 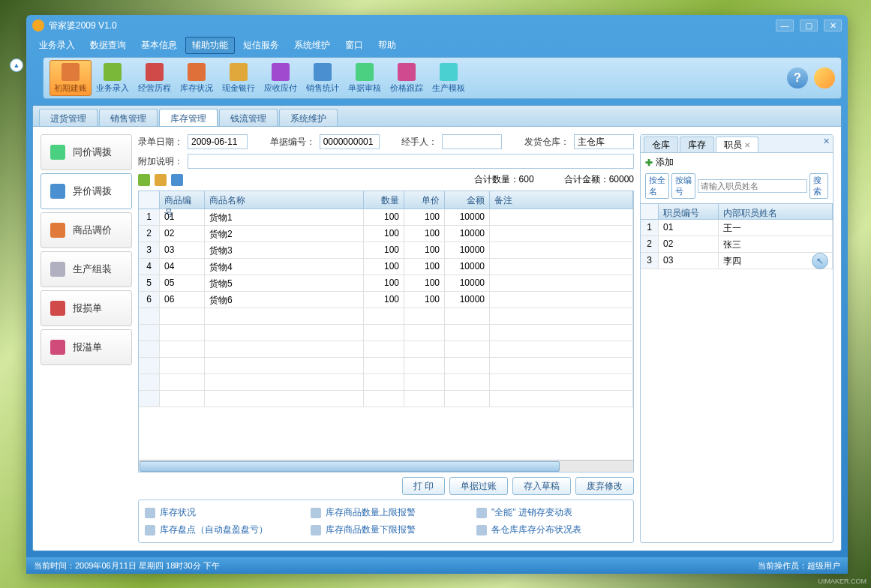 What do you see at coordinates (128, 117) in the screenshot?
I see `tab-sales: 销售管理` at bounding box center [128, 117].